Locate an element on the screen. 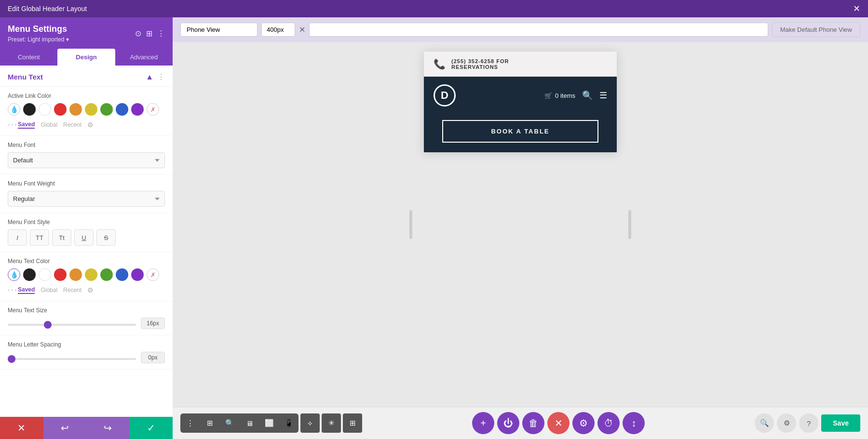 The width and height of the screenshot is (868, 439). preset-label: Preset: Light imported ▾ is located at coordinates (39, 40).